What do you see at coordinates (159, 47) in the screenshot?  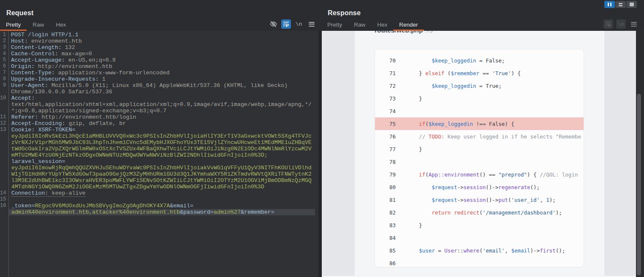 I see `request-line: 3Content-Length: 132` at bounding box center [159, 47].